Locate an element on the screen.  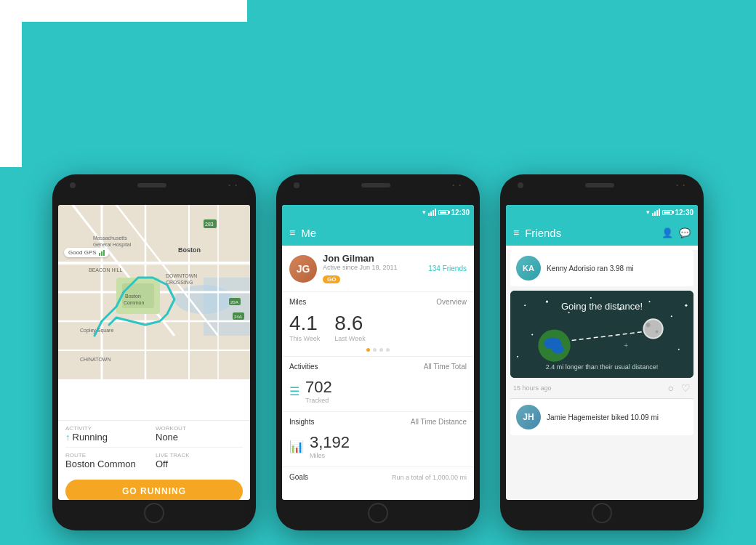
person-icon: 👤 is located at coordinates (667, 233).